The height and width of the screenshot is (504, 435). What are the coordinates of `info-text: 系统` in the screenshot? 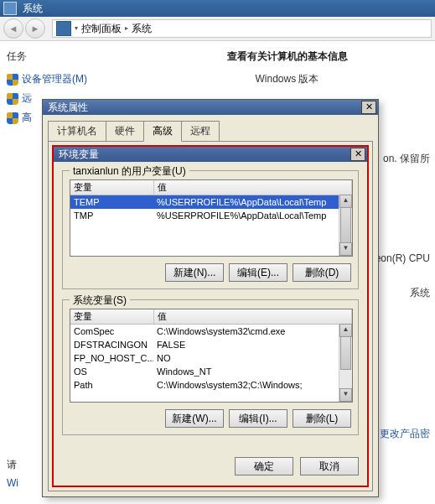 It's located at (420, 294).